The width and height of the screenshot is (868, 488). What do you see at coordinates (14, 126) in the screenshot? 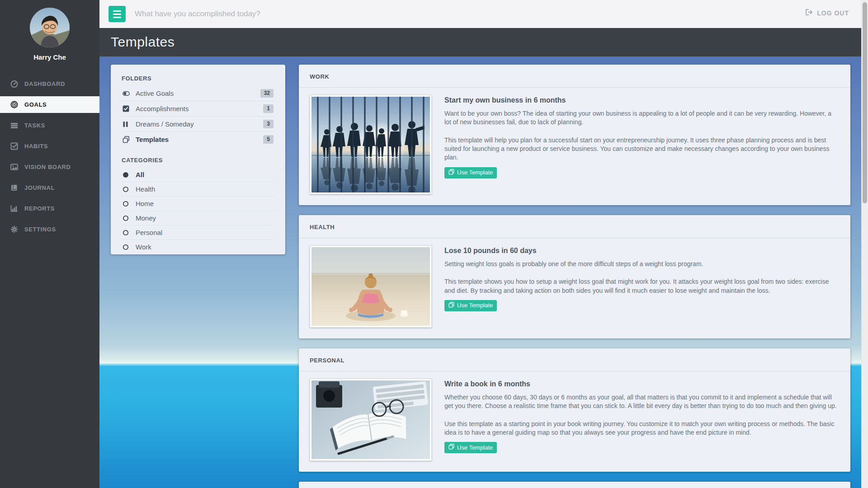
I see `tasks-list-icon` at bounding box center [14, 126].